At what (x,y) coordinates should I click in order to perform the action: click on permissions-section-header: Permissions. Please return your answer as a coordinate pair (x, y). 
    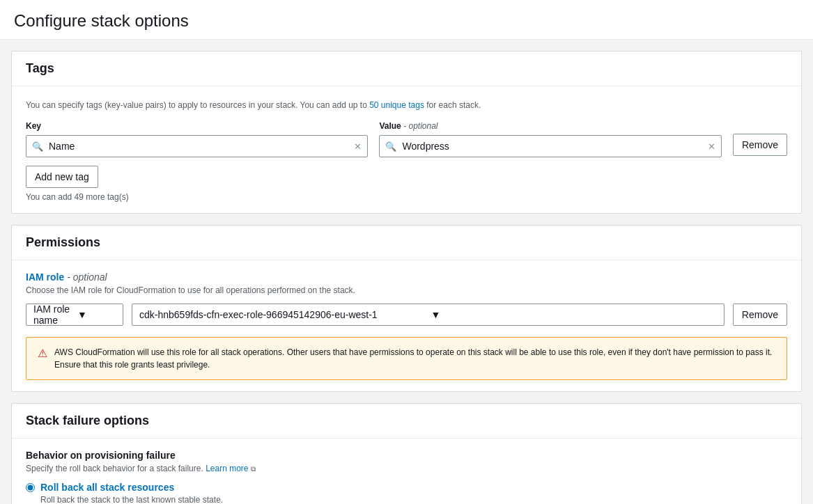
    Looking at the image, I should click on (407, 243).